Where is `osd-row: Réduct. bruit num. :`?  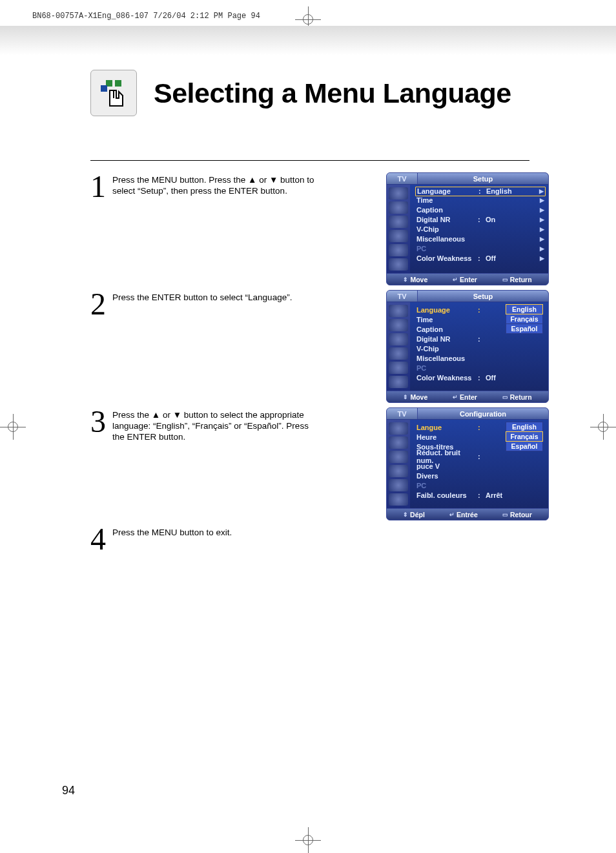 osd-row: Réduct. bruit num. : is located at coordinates (480, 456).